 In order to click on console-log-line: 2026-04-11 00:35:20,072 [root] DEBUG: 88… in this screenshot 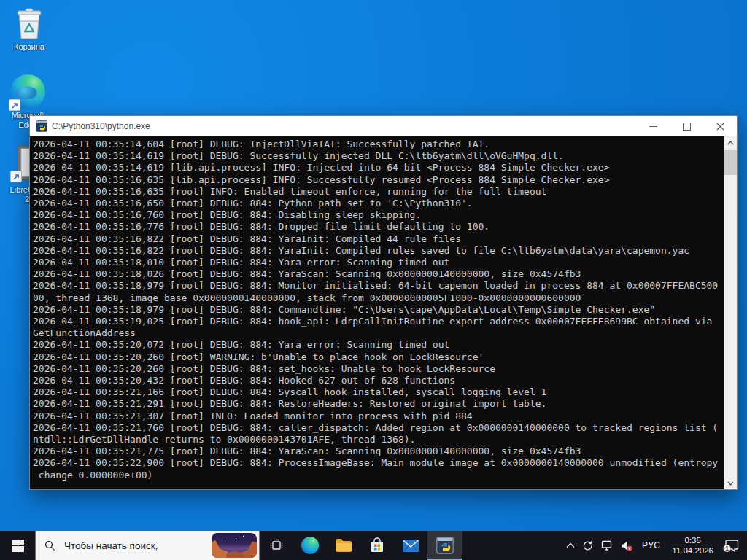, I will do `click(379, 345)`.